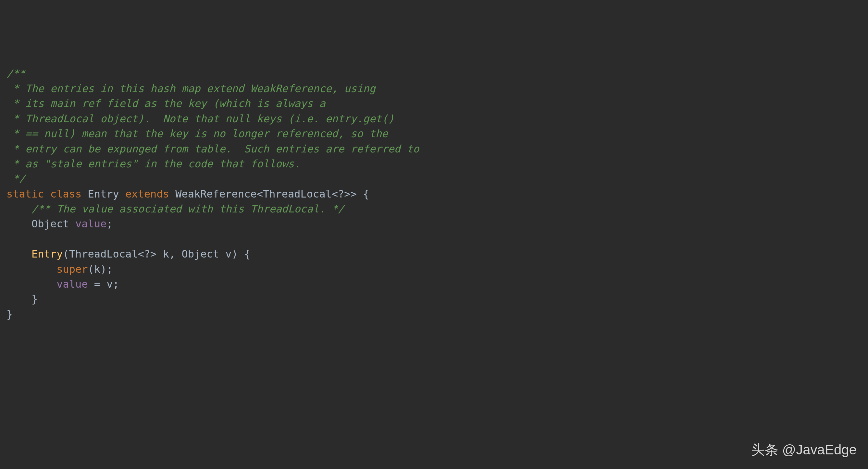 Image resolution: width=868 pixels, height=469 pixels. What do you see at coordinates (297, 194) in the screenshot?
I see `type-threadlocal: ThreadLocal` at bounding box center [297, 194].